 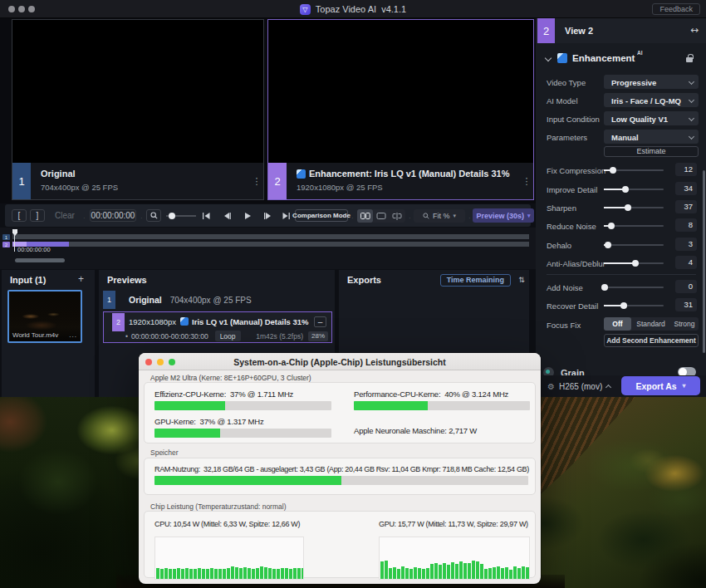 What do you see at coordinates (19, 216) in the screenshot?
I see `mark-in-button: [` at bounding box center [19, 216].